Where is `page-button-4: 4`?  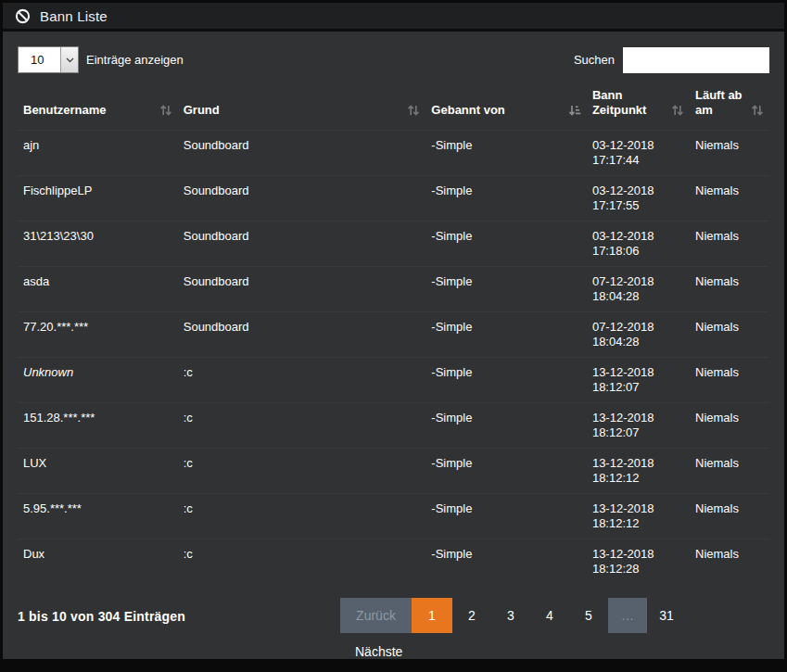
page-button-4: 4 is located at coordinates (550, 615).